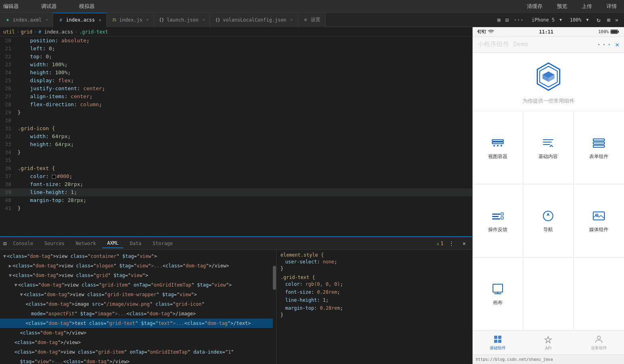 Image resolution: width=624 pixels, height=364 pixels. Describe the element at coordinates (204, 20) in the screenshot. I see `tab-close-launch: ×` at that location.